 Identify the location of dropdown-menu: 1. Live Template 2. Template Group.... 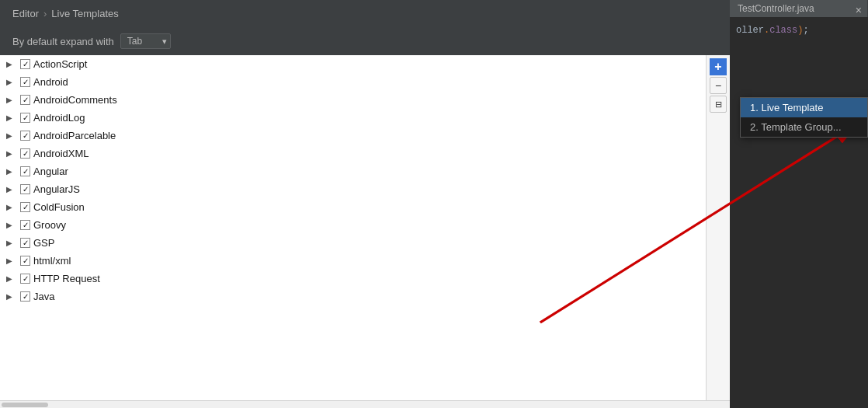
(804, 117).